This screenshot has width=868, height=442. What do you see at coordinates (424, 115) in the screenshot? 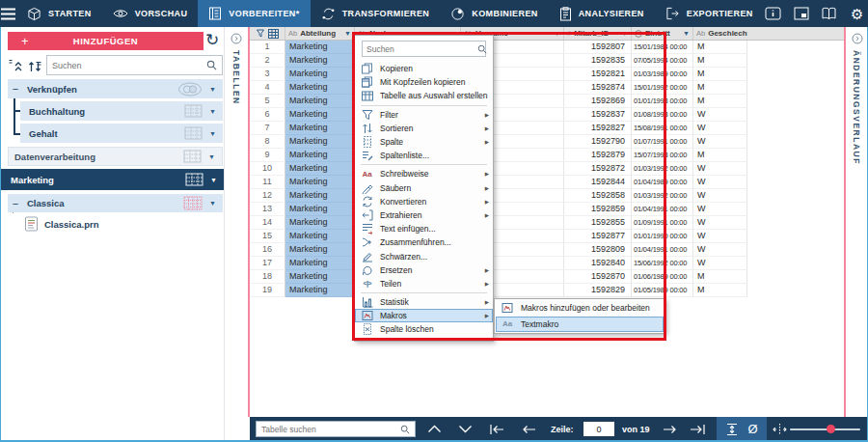
I see `menu-item-filter: Filter ▶` at bounding box center [424, 115].